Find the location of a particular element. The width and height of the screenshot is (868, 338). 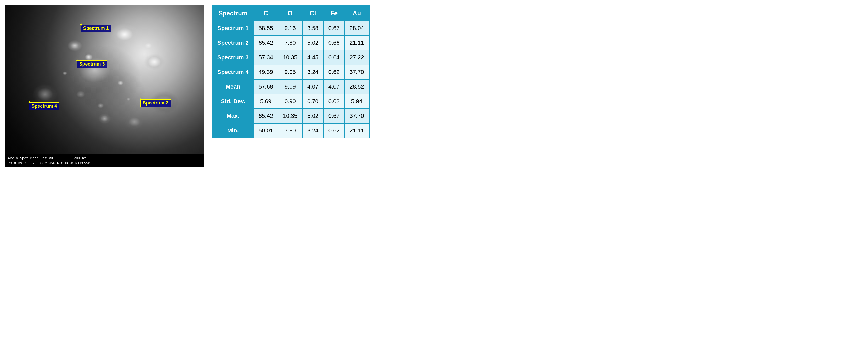

spectrum2-label: Spectrum 2 is located at coordinates (156, 103).